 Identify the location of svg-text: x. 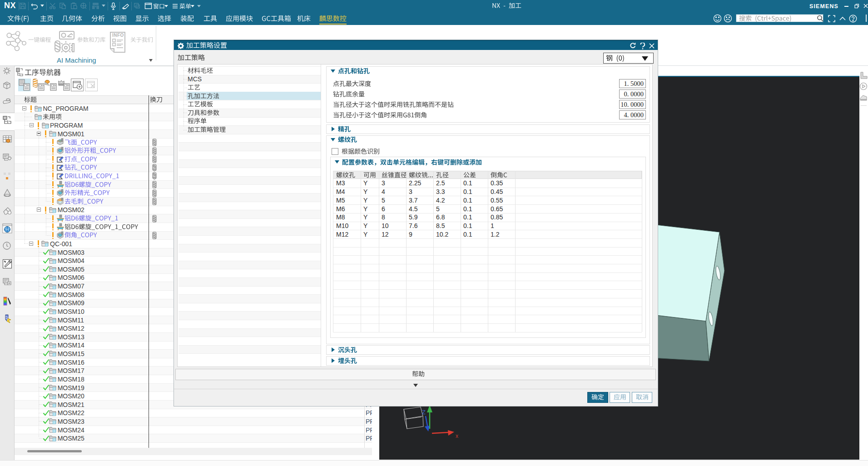
(457, 436).